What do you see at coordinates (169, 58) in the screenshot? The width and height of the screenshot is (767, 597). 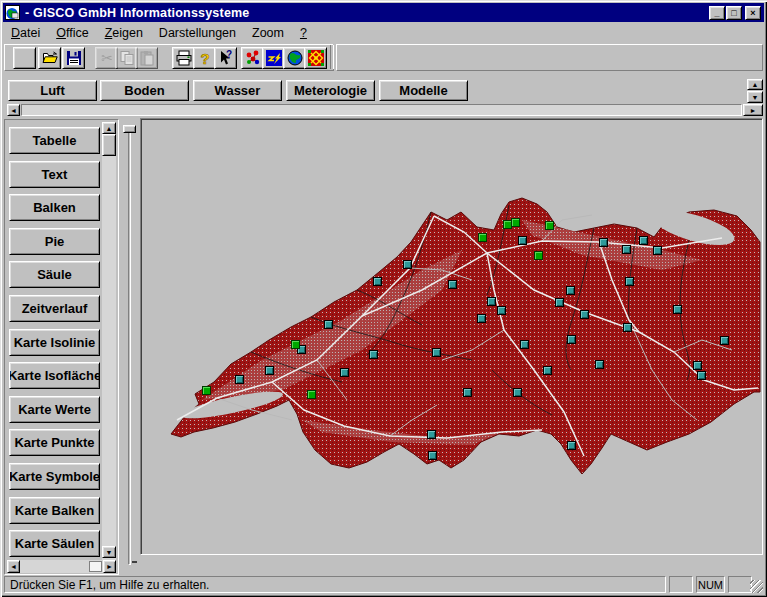 I see `toolbar-panel: ✂??` at bounding box center [169, 58].